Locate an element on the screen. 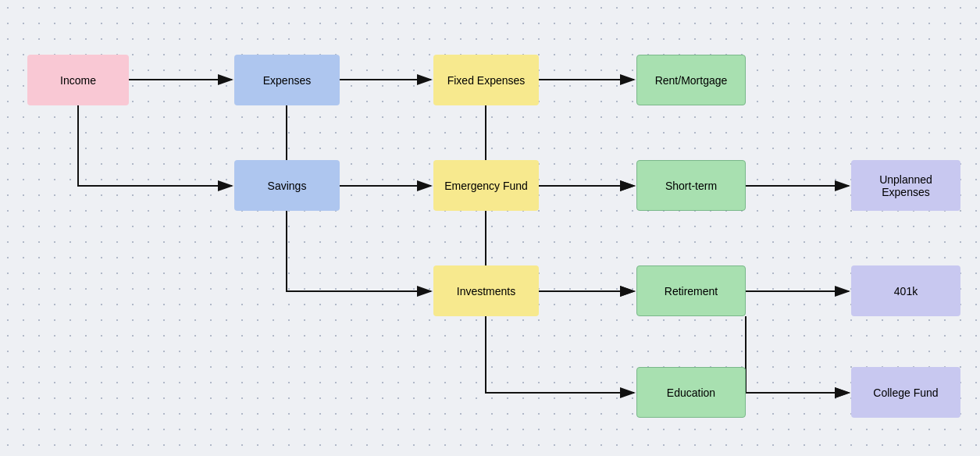 The width and height of the screenshot is (980, 456). education-node: Education is located at coordinates (691, 392).